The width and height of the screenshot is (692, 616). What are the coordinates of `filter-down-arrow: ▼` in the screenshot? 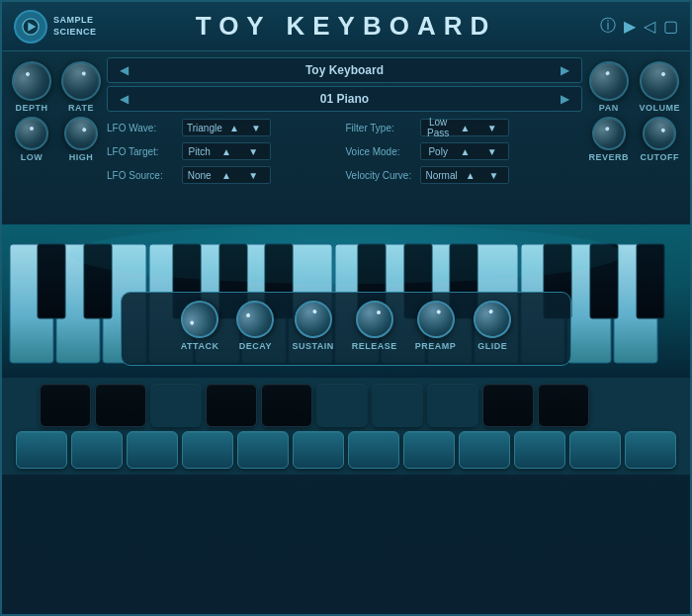 It's located at (492, 129).